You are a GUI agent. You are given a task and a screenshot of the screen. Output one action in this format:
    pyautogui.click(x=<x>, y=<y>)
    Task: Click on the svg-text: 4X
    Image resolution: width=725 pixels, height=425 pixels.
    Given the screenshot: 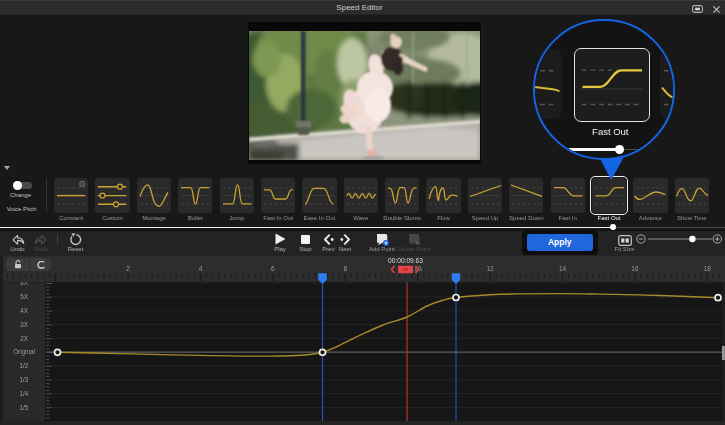 What is the action you would take?
    pyautogui.click(x=24, y=310)
    